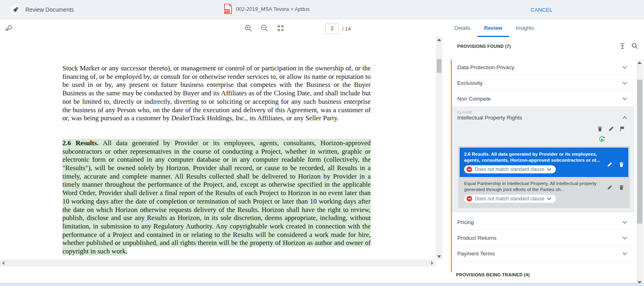 This screenshot has width=644, height=286. Describe the element at coordinates (16, 10) in the screenshot. I see `rocket-icon` at that location.